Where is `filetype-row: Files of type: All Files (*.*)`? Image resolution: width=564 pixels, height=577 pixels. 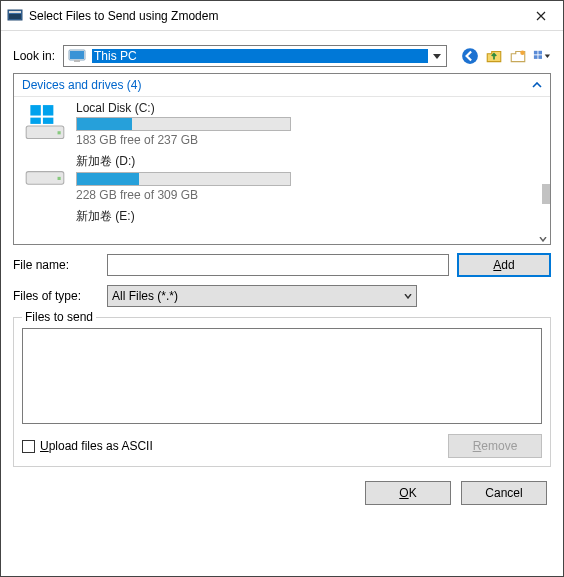 filetype-row: Files of type: All Files (*.*) is located at coordinates (282, 292).